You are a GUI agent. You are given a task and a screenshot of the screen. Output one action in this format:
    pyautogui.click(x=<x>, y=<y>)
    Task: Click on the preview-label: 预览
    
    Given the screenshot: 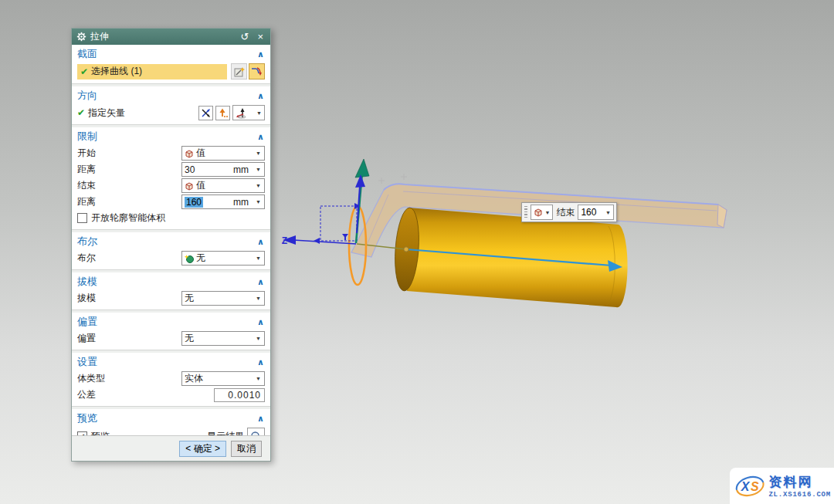 What is the action you would take?
    pyautogui.click(x=149, y=432)
    